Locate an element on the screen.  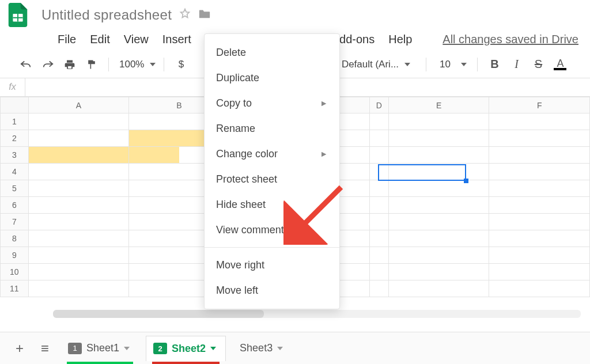
paint-format-button is located at coordinates (92, 65).